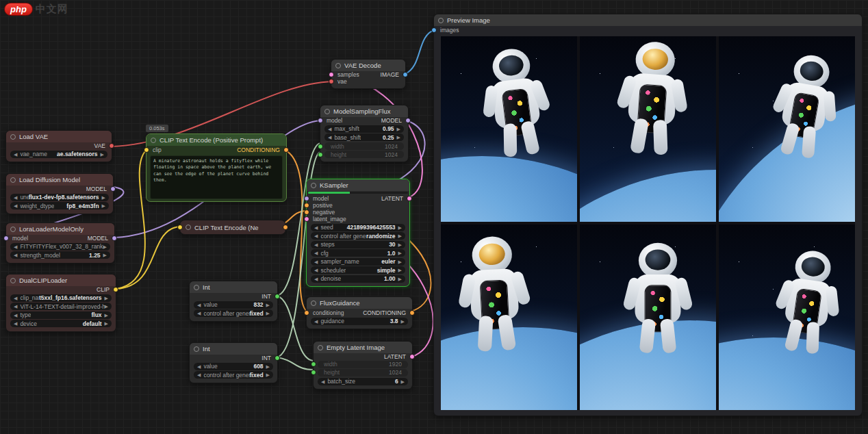  Describe the element at coordinates (277, 296) in the screenshot. I see `int-output-port` at that location.